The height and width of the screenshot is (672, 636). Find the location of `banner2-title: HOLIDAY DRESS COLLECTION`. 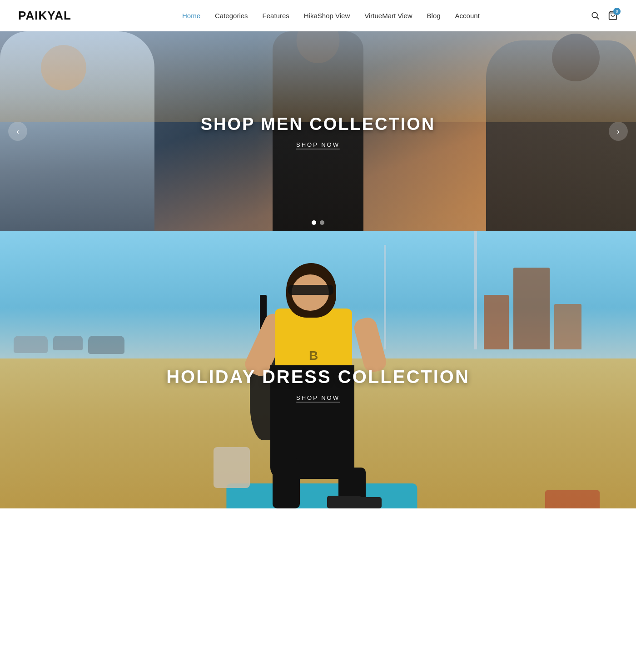

banner2-title: HOLIDAY DRESS COLLECTION is located at coordinates (318, 376).